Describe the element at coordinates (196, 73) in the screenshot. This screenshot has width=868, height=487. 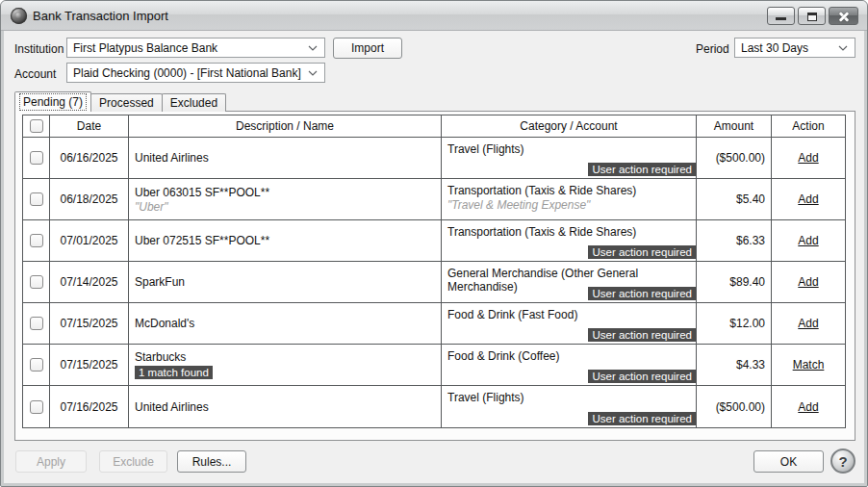
I see `account-select: Plaid Checking (0000) - [First National …` at that location.